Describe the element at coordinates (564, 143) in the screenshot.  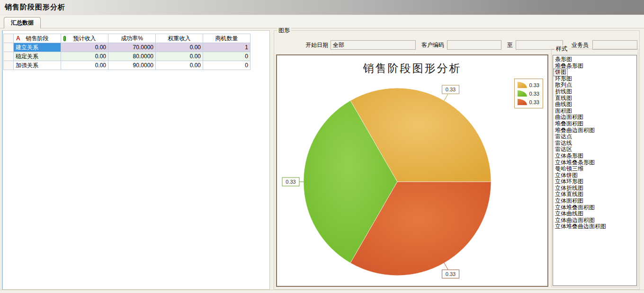
I see `style-option: 雷达线` at that location.